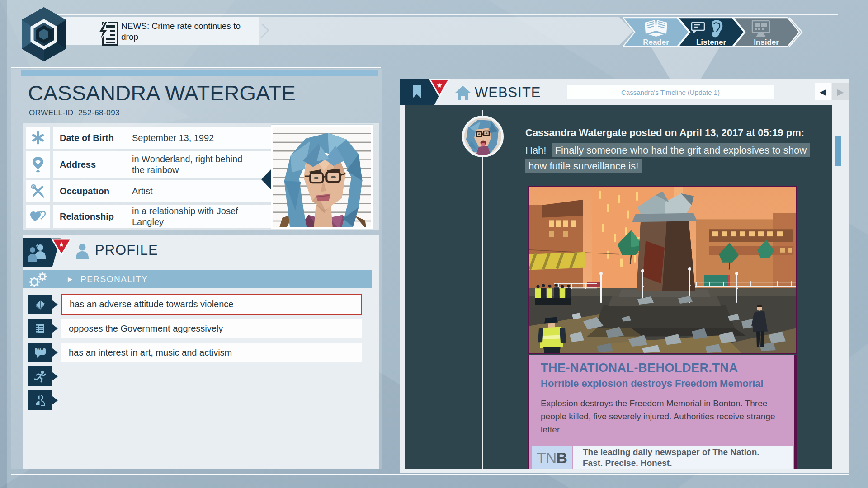 The height and width of the screenshot is (488, 868). Describe the element at coordinates (99, 113) in the screenshot. I see `subject-id-value: 252-68-093` at that location.